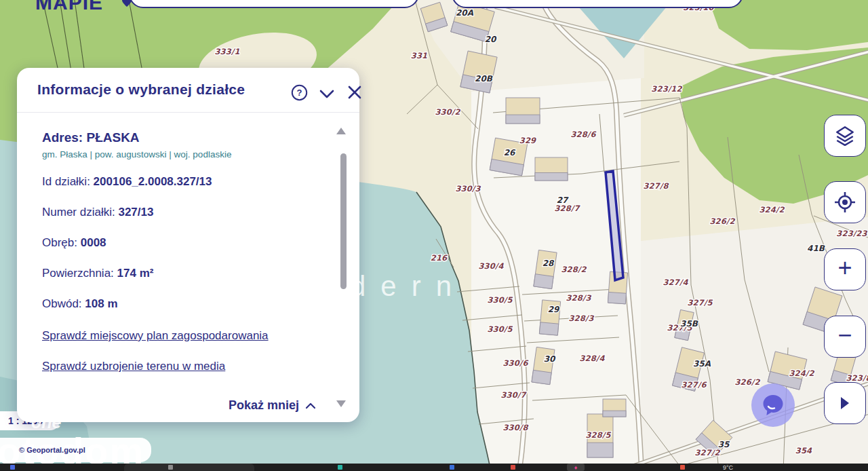  I want to click on scrollbar-up-arrow, so click(341, 131).